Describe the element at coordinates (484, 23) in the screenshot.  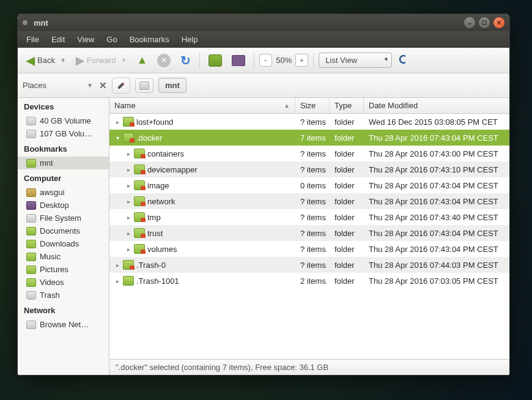
I see `maximize-button` at that location.